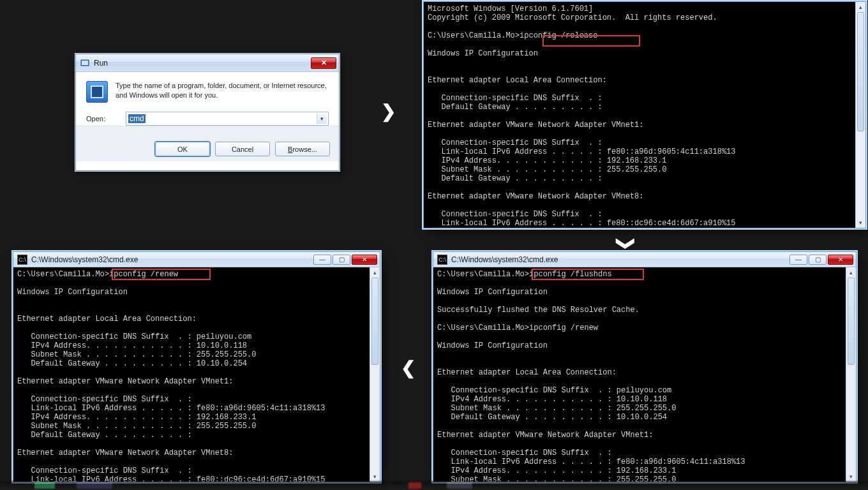 The height and width of the screenshot is (490, 868). What do you see at coordinates (97, 92) in the screenshot?
I see `run-program-icon` at bounding box center [97, 92].